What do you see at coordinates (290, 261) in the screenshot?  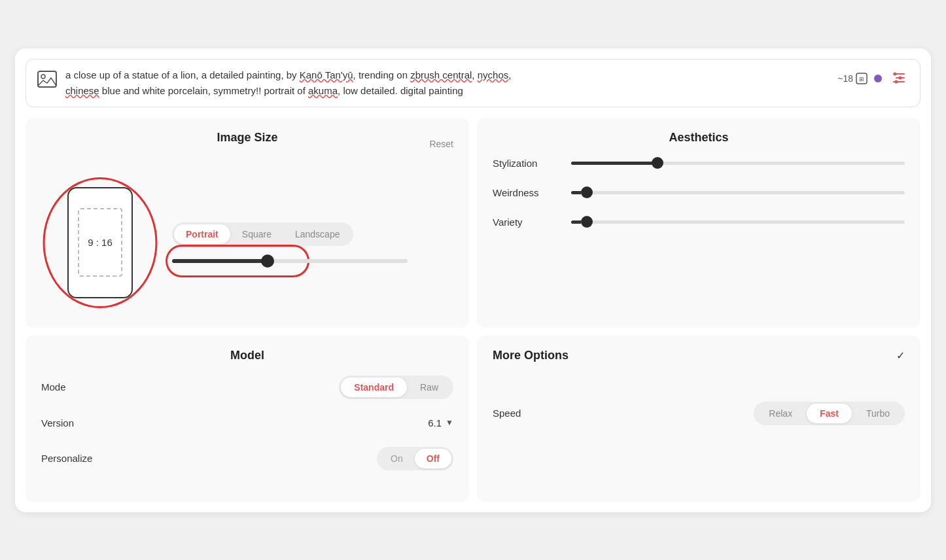 I see `size-slider` at bounding box center [290, 261].